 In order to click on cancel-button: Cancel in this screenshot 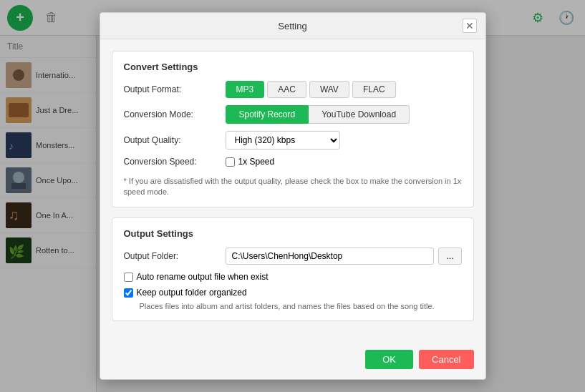, I will do `click(446, 359)`.